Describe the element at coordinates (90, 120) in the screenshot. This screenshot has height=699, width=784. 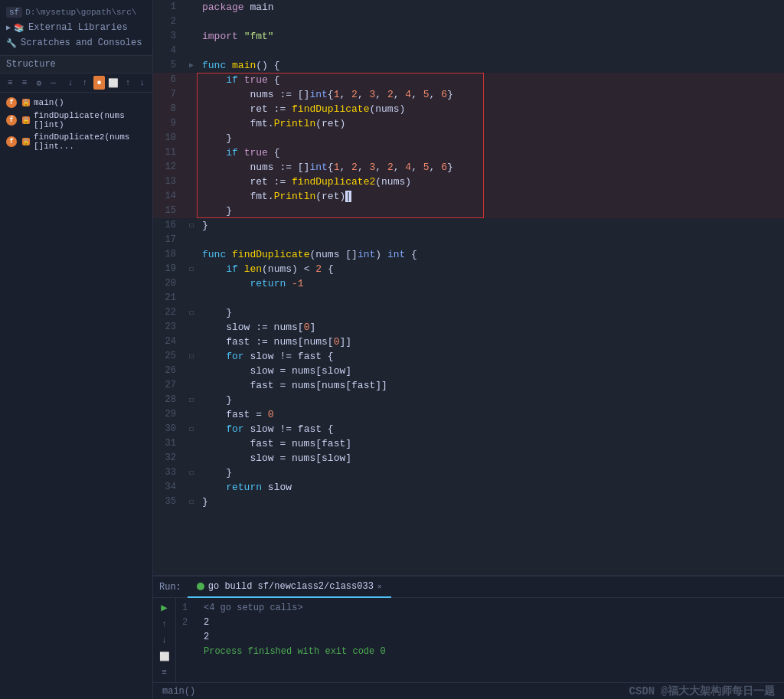
I see `struct-label-finddup: findDuplicate(nums []int)` at that location.